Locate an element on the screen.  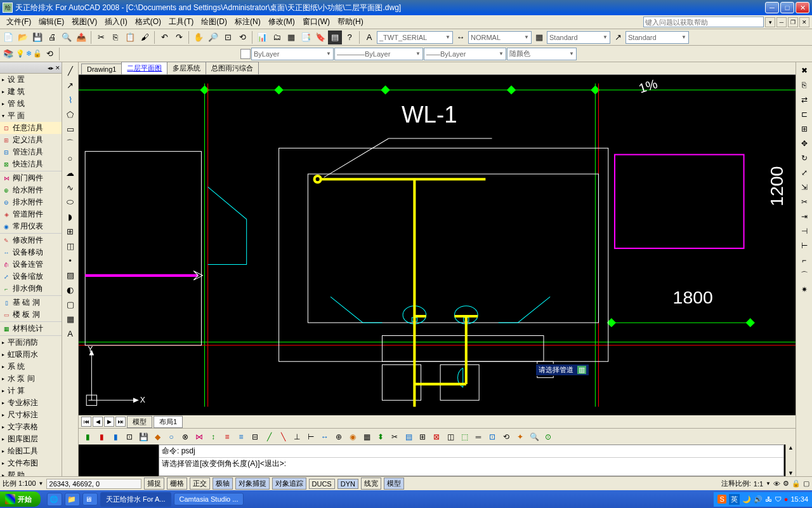
sidebar-item-conn-equip: ⫛设备连管 is located at coordinates (30, 264).